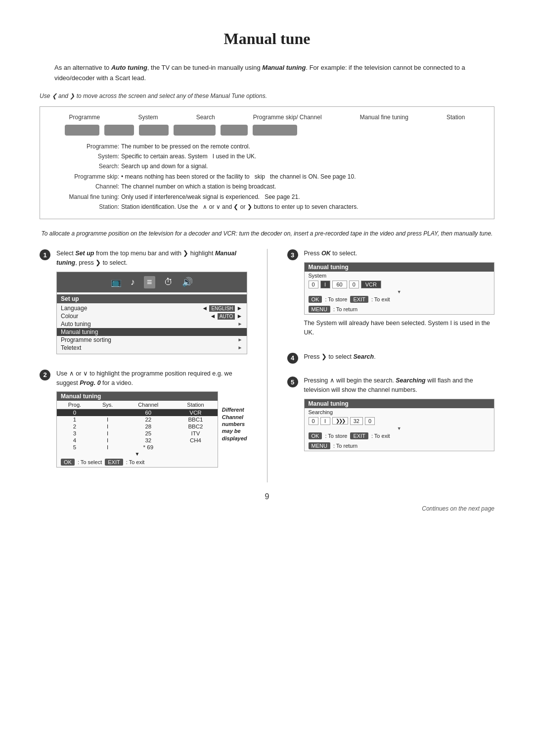  I want to click on allocate-note: To allocate a programme position on the …, so click(267, 234).